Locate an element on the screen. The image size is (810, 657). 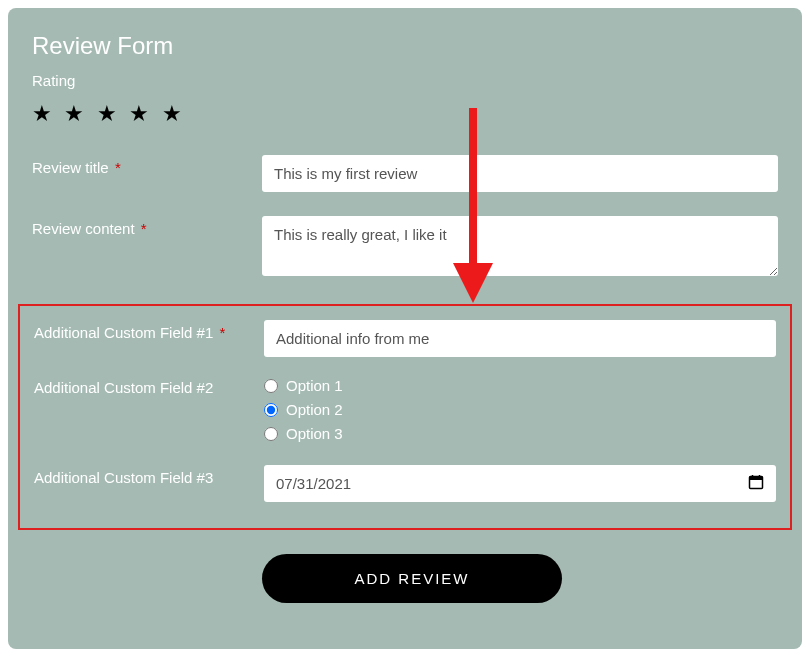
custom-field-1-input is located at coordinates (520, 338).